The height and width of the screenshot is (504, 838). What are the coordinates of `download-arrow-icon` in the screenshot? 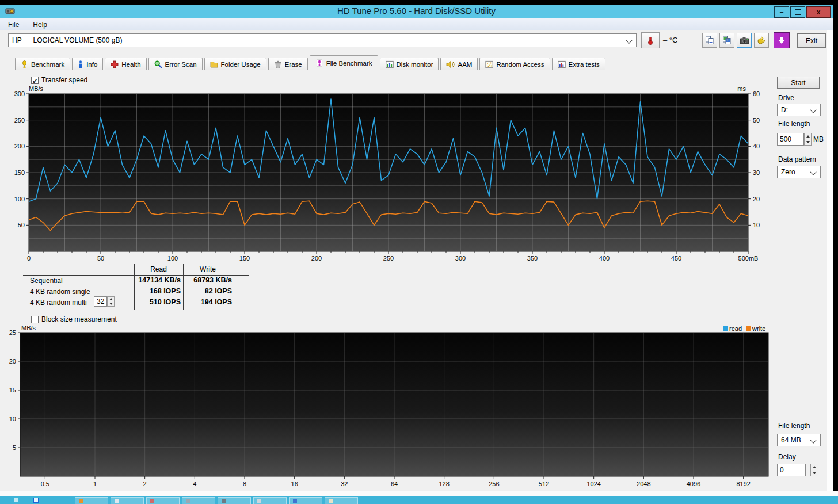 It's located at (782, 40).